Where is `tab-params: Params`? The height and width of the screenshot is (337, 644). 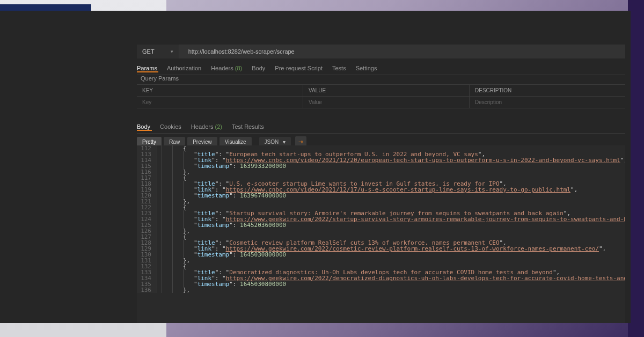 tab-params: Params is located at coordinates (147, 68).